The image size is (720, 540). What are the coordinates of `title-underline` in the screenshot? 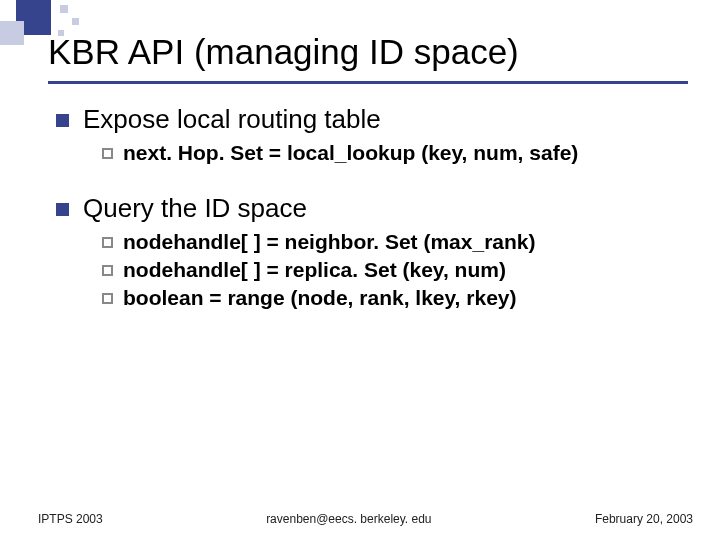 It's located at (368, 82).